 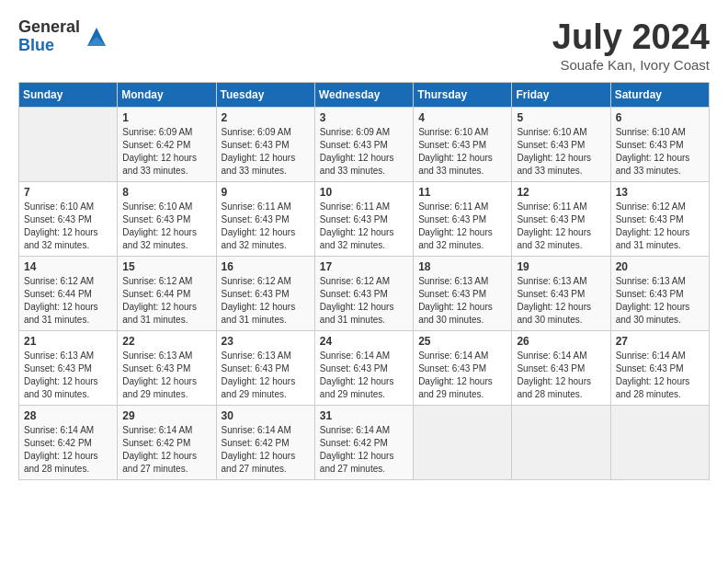 What do you see at coordinates (265, 94) in the screenshot?
I see `day-of-week-header: Tuesday` at bounding box center [265, 94].